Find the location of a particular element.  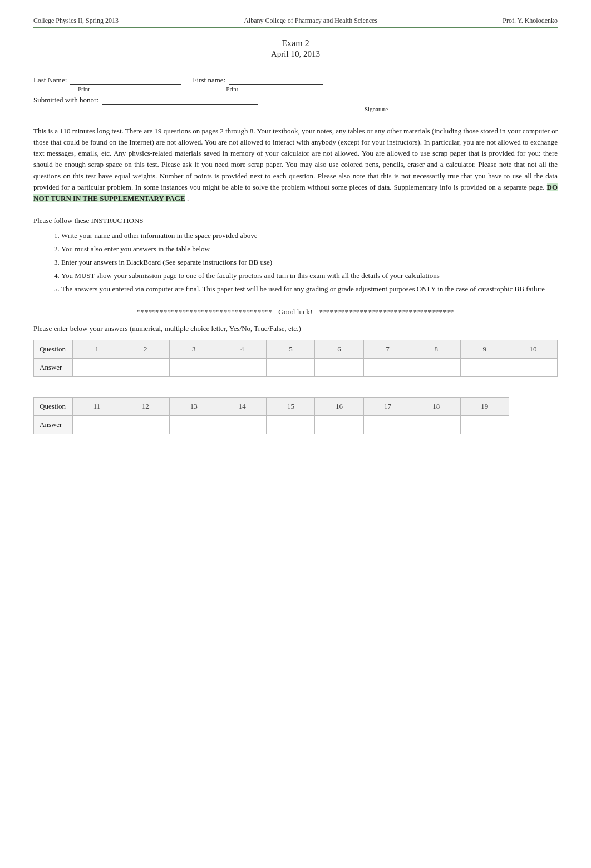

table1-a10 is located at coordinates (533, 368).